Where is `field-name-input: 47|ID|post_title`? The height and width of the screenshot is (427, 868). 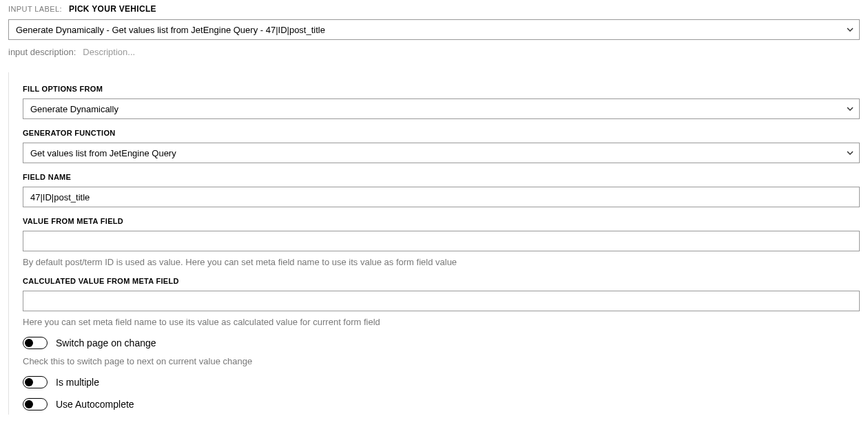
field-name-input: 47|ID|post_title is located at coordinates (441, 197).